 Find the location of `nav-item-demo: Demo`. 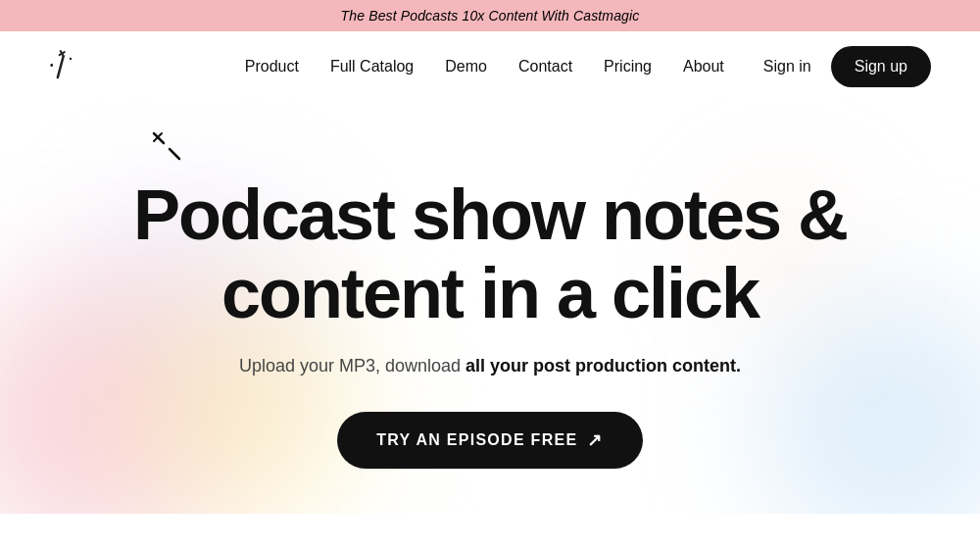

nav-item-demo: Demo is located at coordinates (466, 67).